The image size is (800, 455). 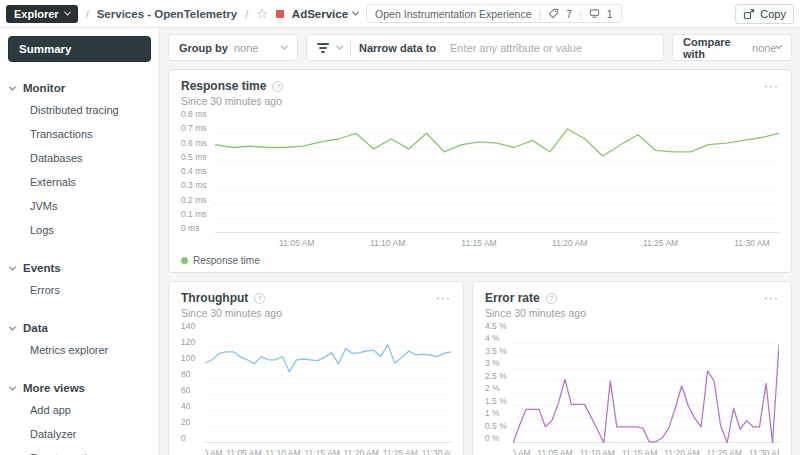 What do you see at coordinates (188, 342) in the screenshot?
I see `y-tick-label: 120` at bounding box center [188, 342].